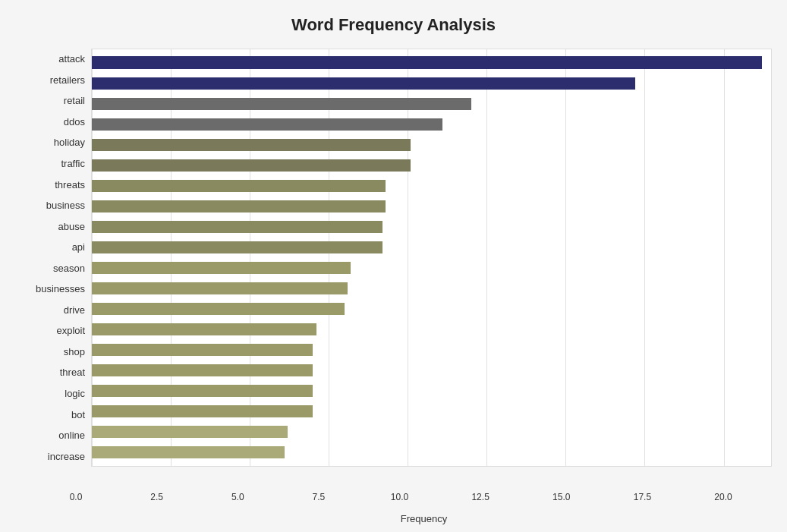  What do you see at coordinates (238, 497) in the screenshot?
I see `x-tick: 5.0` at bounding box center [238, 497].